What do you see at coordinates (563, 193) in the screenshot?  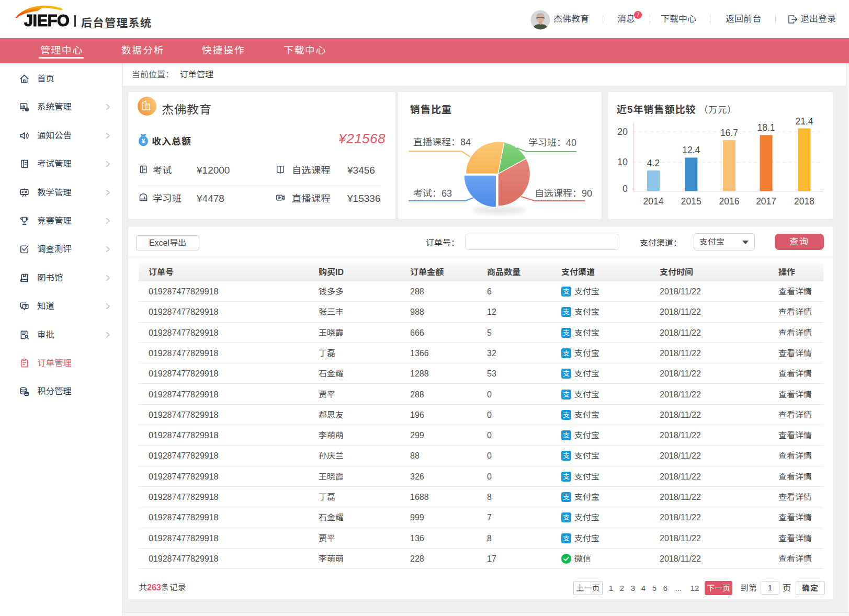 I see `svg-text: 自选课程：90` at bounding box center [563, 193].